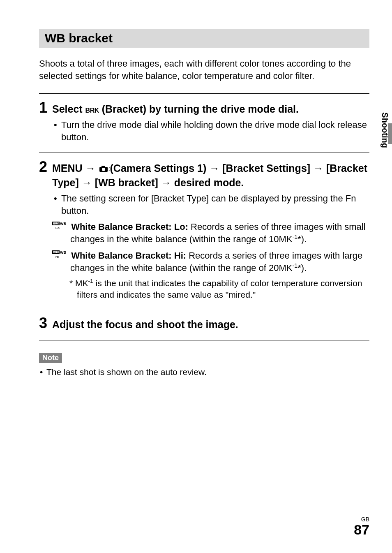 This screenshot has width=392, height=553. What do you see at coordinates (211, 131) in the screenshot?
I see `bullet-item: Turn the drive mode dial while holding d…` at bounding box center [211, 131].